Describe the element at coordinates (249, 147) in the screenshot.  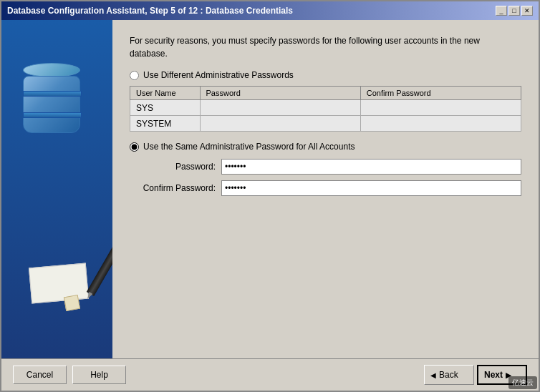
I see `radio-same-label: Use the Same Administrative Password for…` at that location.